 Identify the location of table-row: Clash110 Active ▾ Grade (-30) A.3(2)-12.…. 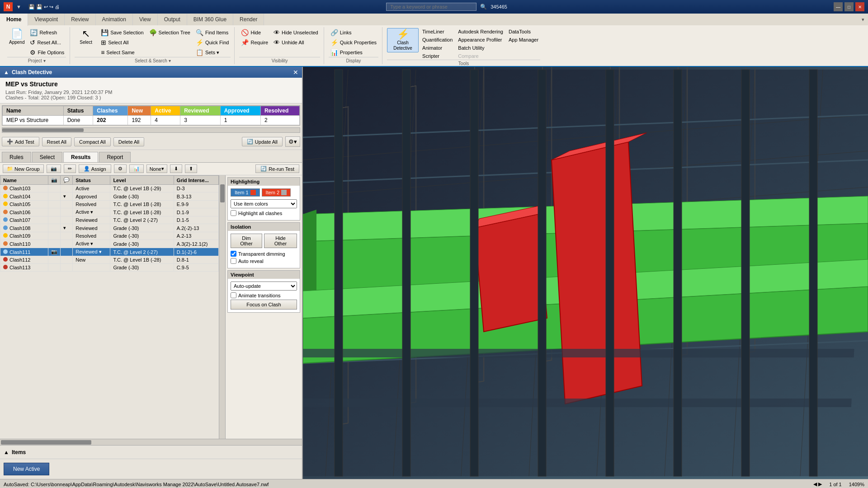
(109, 244).